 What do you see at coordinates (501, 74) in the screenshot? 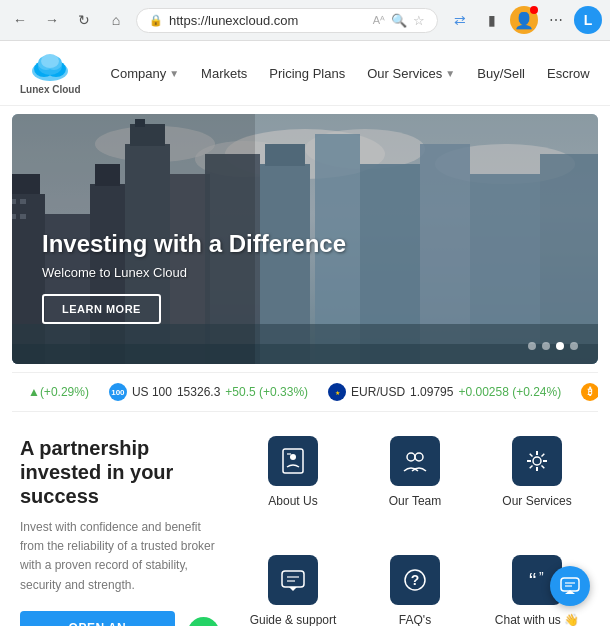
I see `nav-buysell-label: Buy/Sell` at bounding box center [501, 74].